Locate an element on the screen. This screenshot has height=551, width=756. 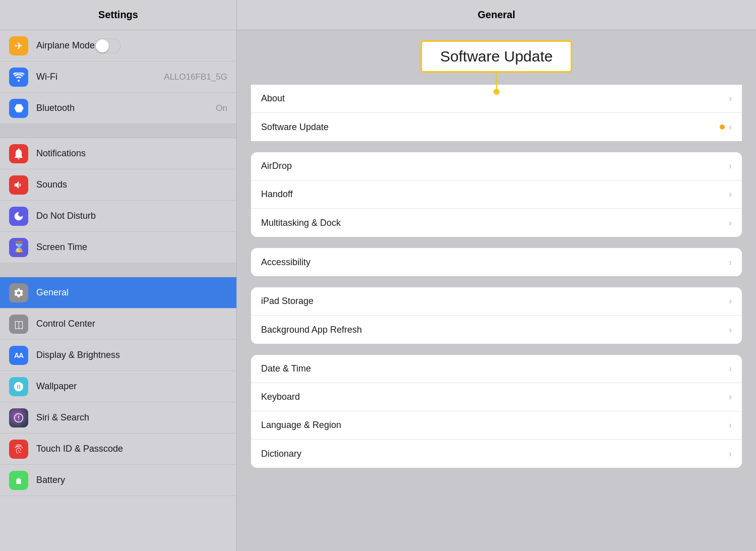
wallpaper-icon is located at coordinates (19, 387).